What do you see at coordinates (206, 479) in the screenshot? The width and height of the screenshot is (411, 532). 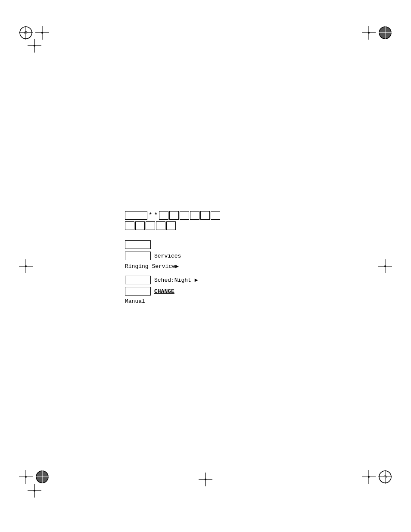 I see `reg-mark-bottom-center` at bounding box center [206, 479].